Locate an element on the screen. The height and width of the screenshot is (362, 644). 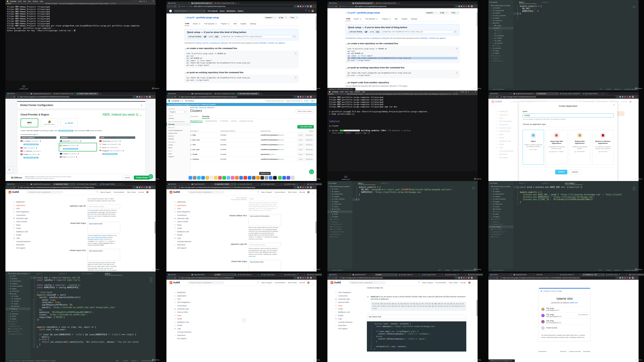
tree-file: JSnext.config.js is located at coordinates (340, 229).